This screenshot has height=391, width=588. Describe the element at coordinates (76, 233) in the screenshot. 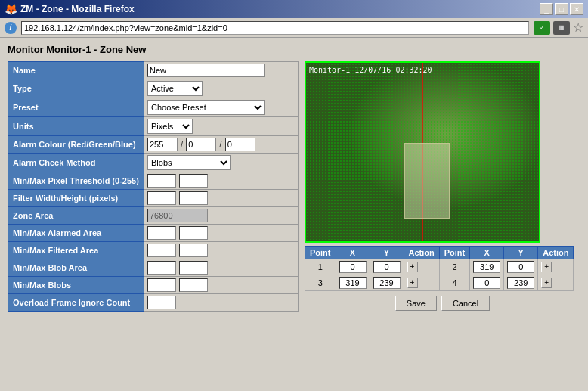

I see `alarmed-area-label: Min/Max Alarmed Area` at that location.